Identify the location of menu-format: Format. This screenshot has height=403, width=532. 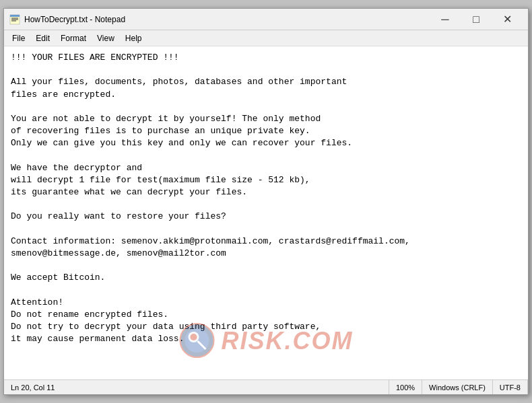
(73, 38).